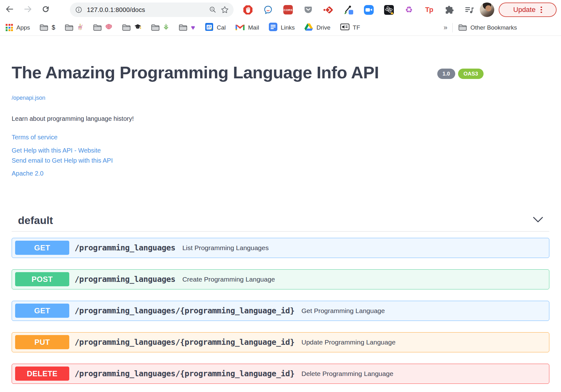  I want to click on chat-bubble-icon, so click(268, 10).